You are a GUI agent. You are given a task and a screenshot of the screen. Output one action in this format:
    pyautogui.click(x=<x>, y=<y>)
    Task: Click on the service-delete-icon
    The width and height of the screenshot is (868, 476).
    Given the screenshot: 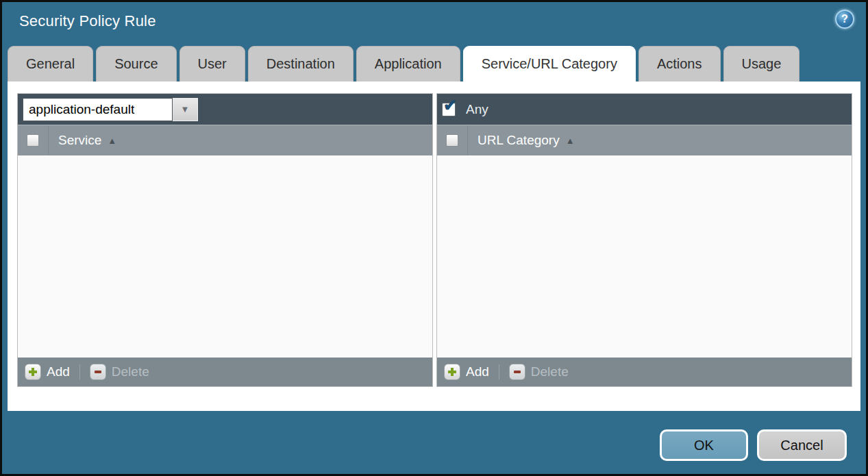 What is the action you would take?
    pyautogui.click(x=98, y=372)
    